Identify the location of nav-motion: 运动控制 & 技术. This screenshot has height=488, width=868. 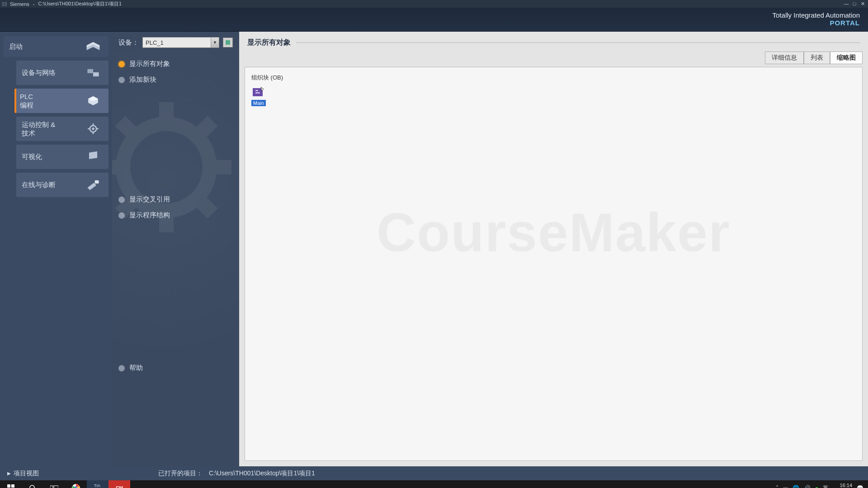
(62, 129).